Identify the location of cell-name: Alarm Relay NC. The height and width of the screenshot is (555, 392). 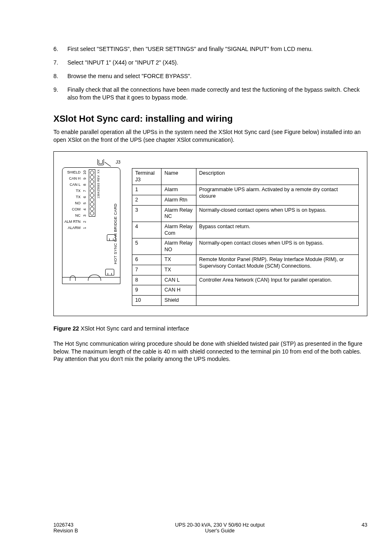
(179, 213).